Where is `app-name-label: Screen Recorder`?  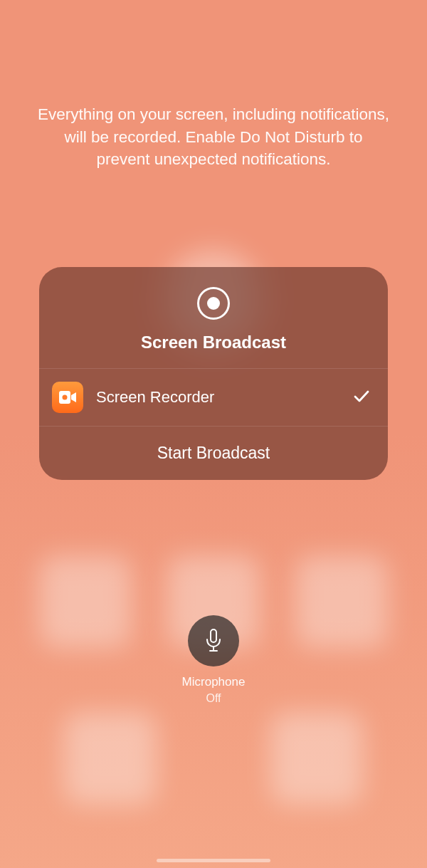 app-name-label: Screen Recorder is located at coordinates (218, 397).